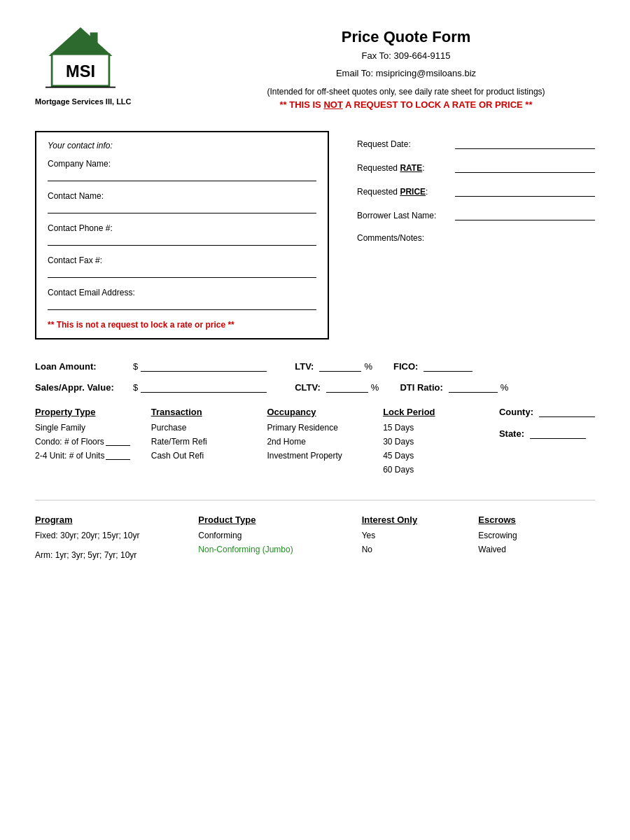 This screenshot has height=840, width=630. I want to click on fico-field, so click(448, 366).